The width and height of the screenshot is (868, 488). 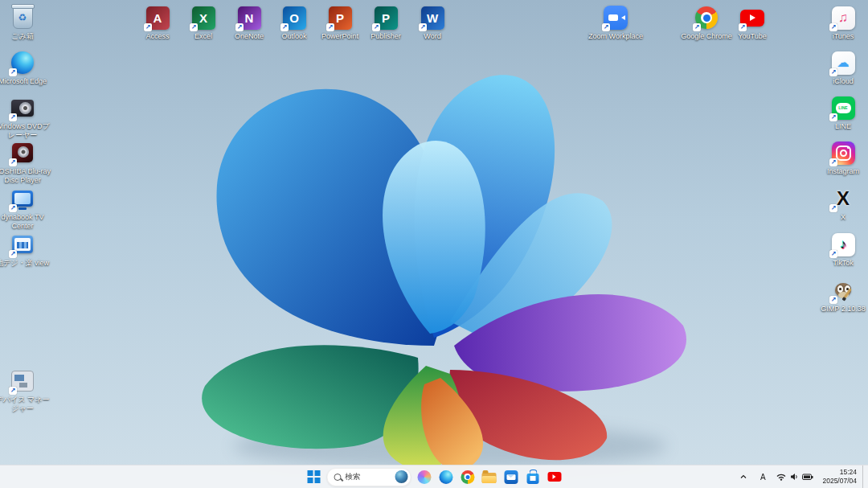 I want to click on icon-label: TikTok, so click(x=843, y=264).